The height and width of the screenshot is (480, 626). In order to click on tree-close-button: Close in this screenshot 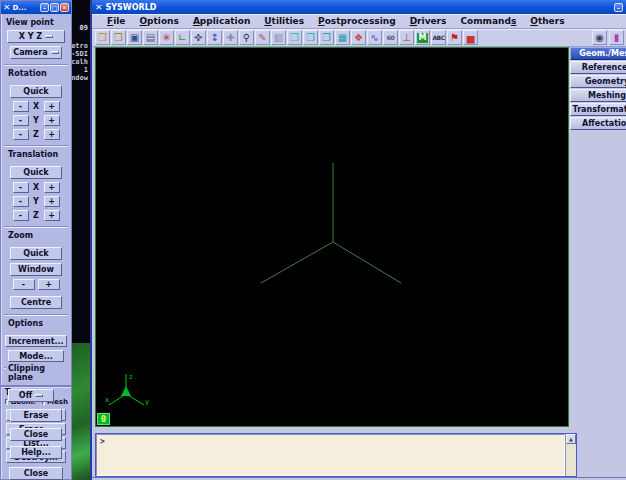, I will do `click(36, 474)`.